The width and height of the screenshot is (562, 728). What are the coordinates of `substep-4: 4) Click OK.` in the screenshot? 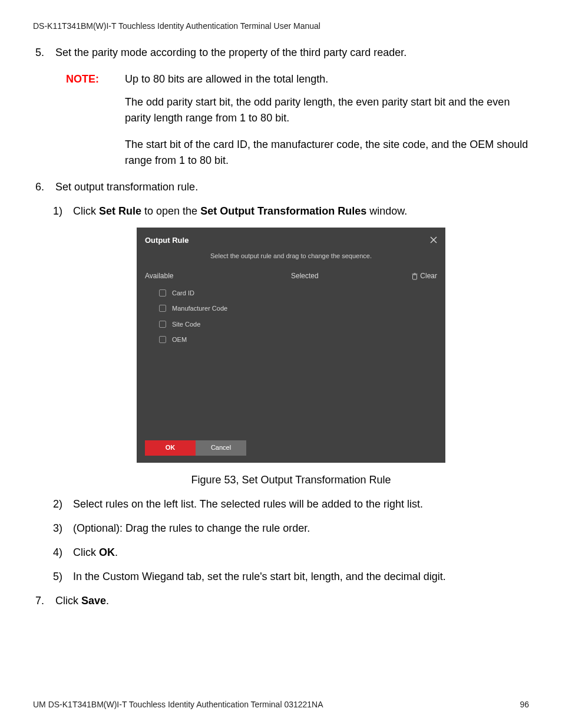 It's located at (291, 553).